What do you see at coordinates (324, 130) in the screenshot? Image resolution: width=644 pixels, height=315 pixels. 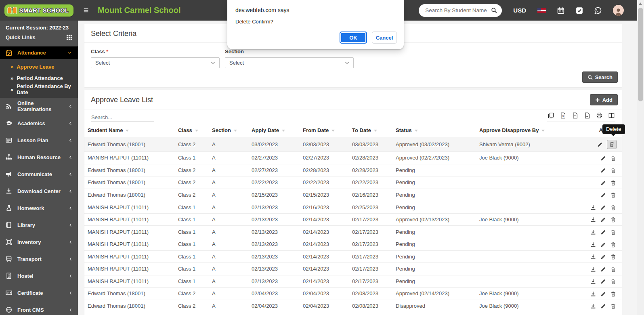 I see `column-header-from-date: From Date` at bounding box center [324, 130].